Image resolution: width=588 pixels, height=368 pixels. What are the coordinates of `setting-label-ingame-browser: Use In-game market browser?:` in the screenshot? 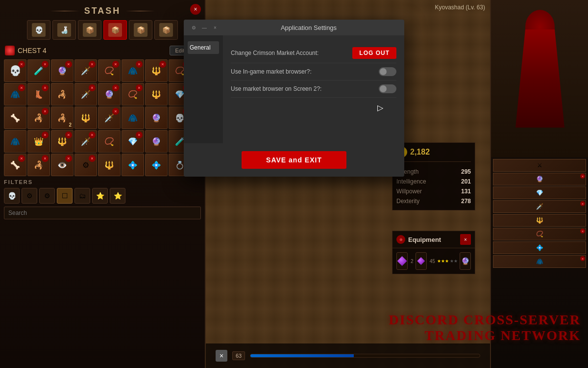 It's located at (271, 72).